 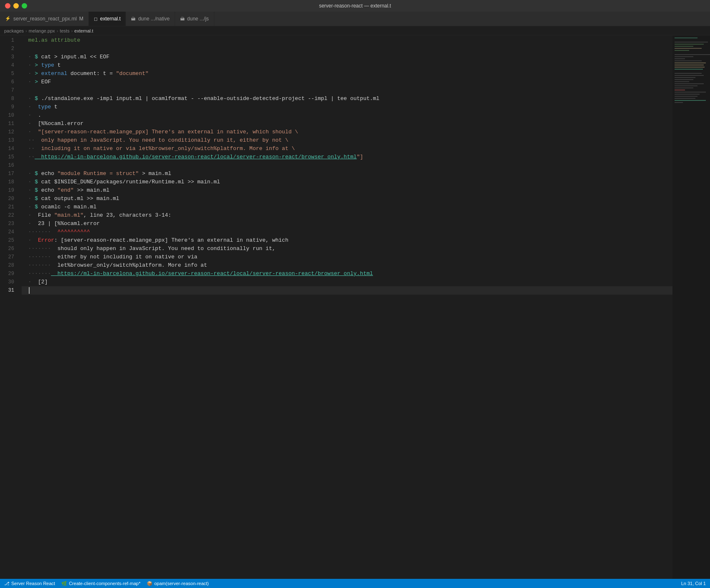 I want to click on opam-icon: 📦, so click(x=150, y=583).